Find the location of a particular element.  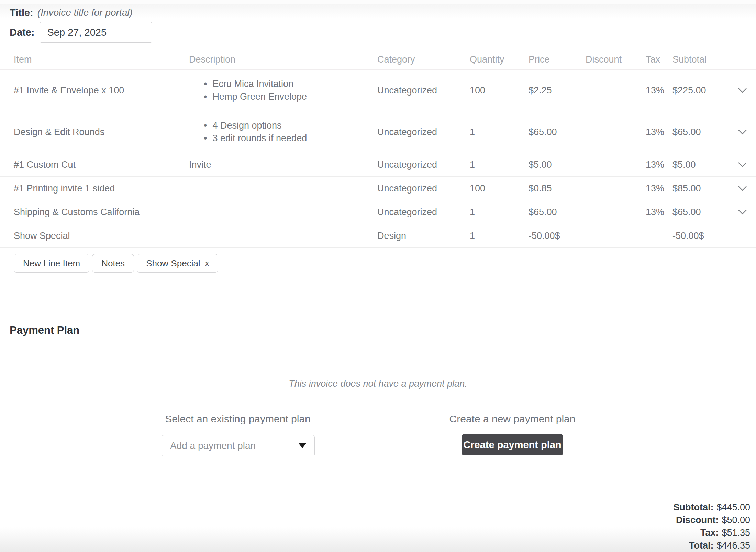

table-actions: New Line Item Notes Show Special x is located at coordinates (385, 263).